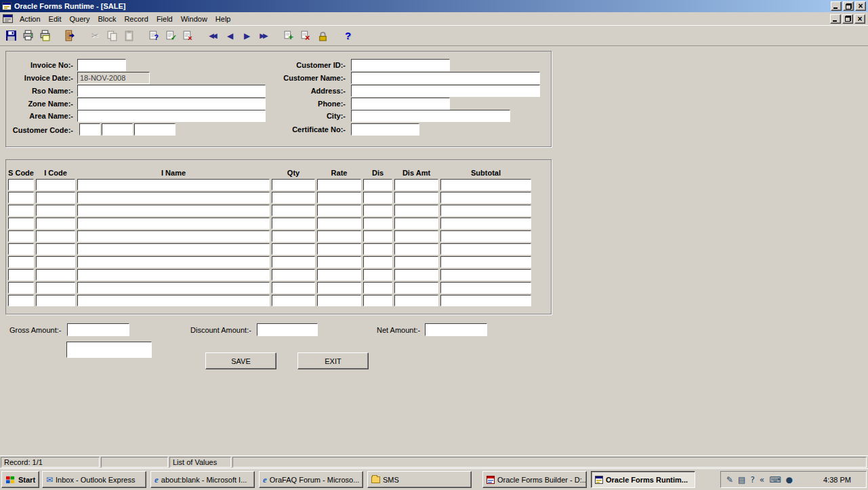 The width and height of the screenshot is (868, 490). Describe the element at coordinates (431, 116) in the screenshot. I see `city-input` at that location.